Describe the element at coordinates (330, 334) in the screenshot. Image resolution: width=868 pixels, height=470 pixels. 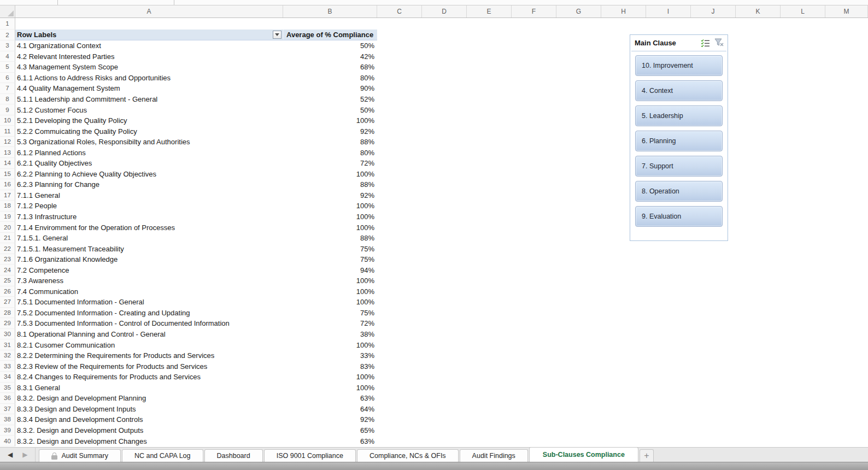
I see `compliance-value-cell: 38%` at that location.